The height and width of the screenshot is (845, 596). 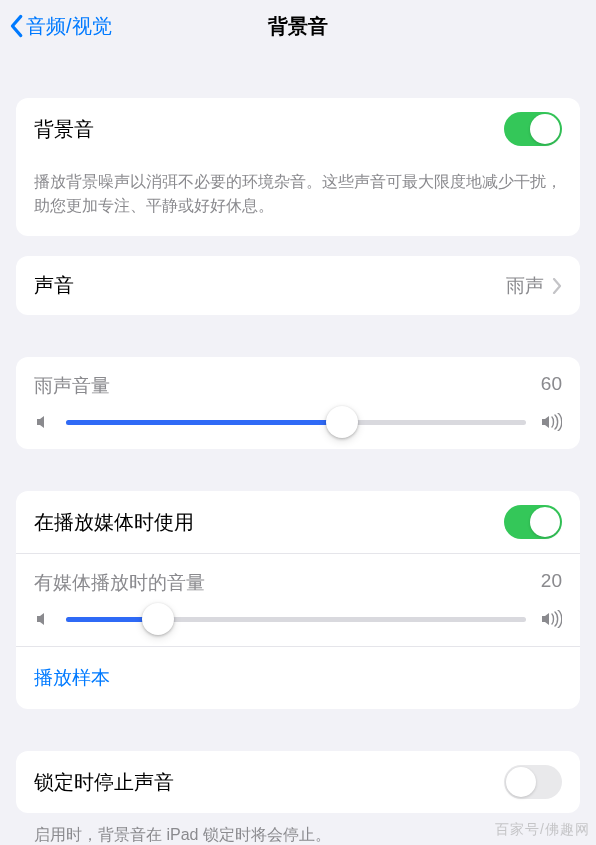 What do you see at coordinates (298, 129) in the screenshot?
I see `row-background-sound: 背景音` at bounding box center [298, 129].